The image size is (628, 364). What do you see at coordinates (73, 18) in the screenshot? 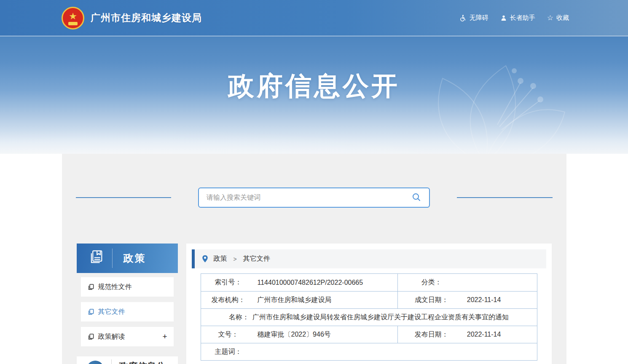
I see `national-emblem-logo: ★` at bounding box center [73, 18].